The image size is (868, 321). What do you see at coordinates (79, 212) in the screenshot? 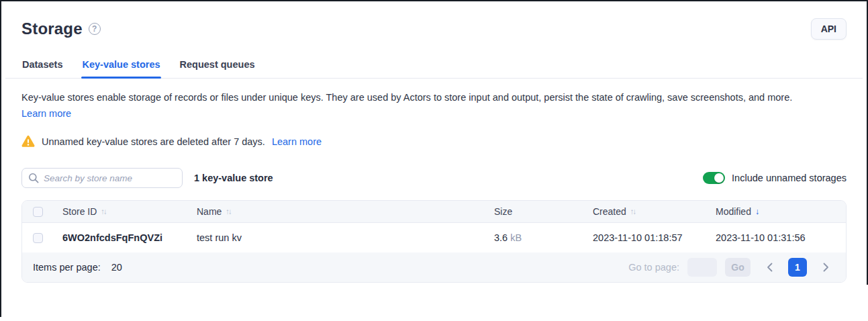
I see `column-label: Store ID` at bounding box center [79, 212].